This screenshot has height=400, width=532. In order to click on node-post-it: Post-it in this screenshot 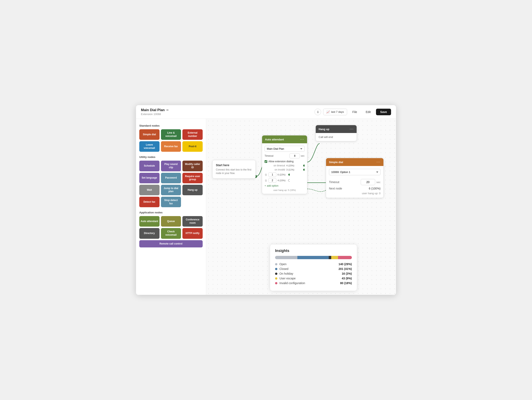, I will do `click(192, 147)`.